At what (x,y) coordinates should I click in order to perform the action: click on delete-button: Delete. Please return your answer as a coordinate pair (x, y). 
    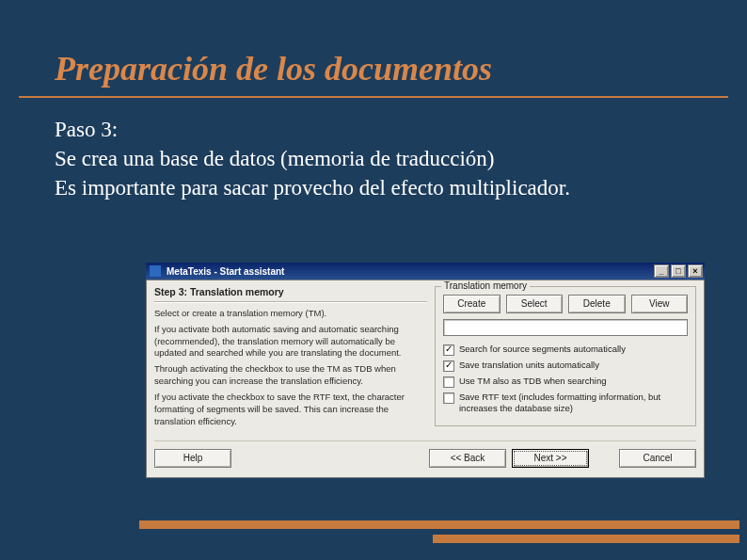
    Looking at the image, I should click on (596, 304).